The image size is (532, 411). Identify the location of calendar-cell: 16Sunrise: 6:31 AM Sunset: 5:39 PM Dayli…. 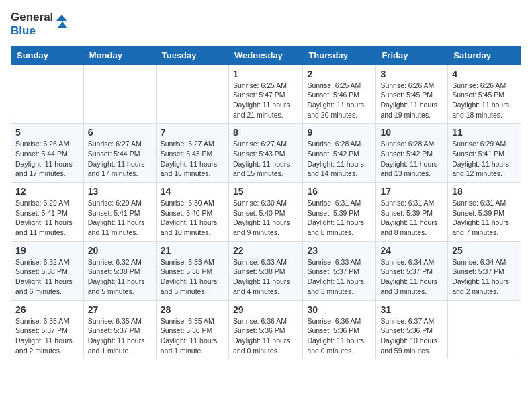
(340, 212).